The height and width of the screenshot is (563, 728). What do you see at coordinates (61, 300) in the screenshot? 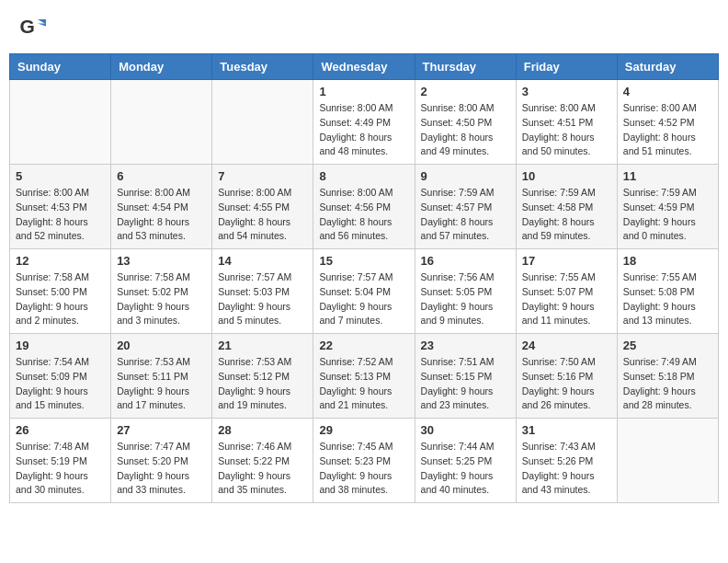
I see `day-info: Sunrise: 7:58 AMSunset: 5:00 PMDaylight:…` at bounding box center [61, 300].